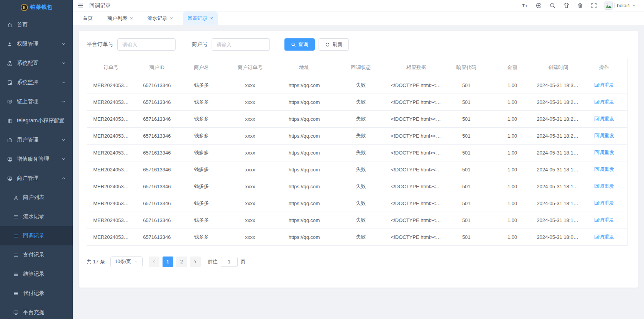 This screenshot has height=319, width=644. What do you see at coordinates (361, 67) in the screenshot?
I see `column-header: 回调状态` at bounding box center [361, 67].